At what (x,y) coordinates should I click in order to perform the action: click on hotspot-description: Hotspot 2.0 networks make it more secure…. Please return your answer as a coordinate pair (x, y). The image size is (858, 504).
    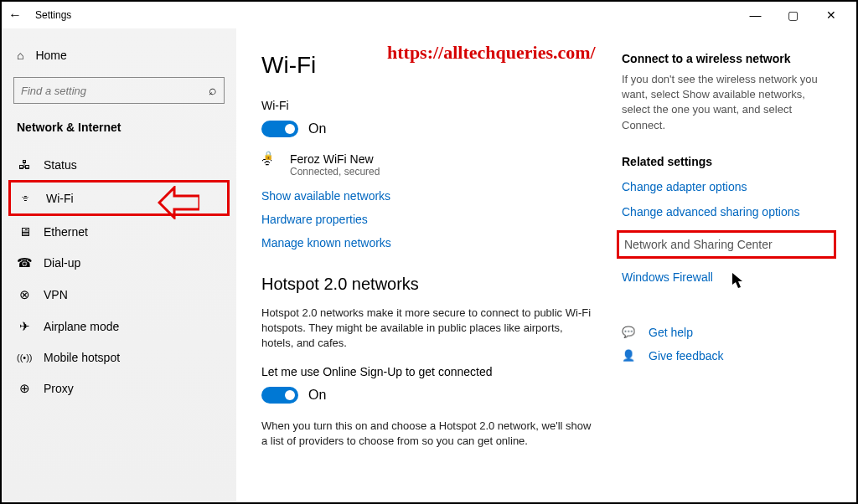
    Looking at the image, I should click on (429, 328).